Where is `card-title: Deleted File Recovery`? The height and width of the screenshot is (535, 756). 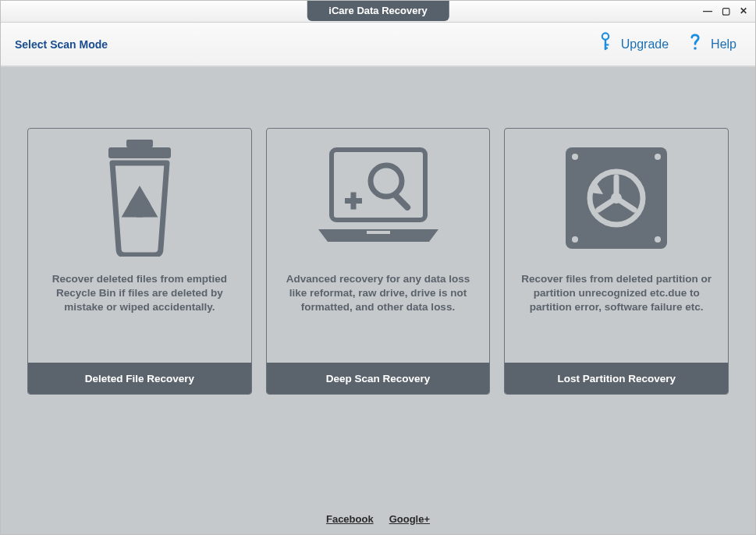 card-title: Deleted File Recovery is located at coordinates (140, 378).